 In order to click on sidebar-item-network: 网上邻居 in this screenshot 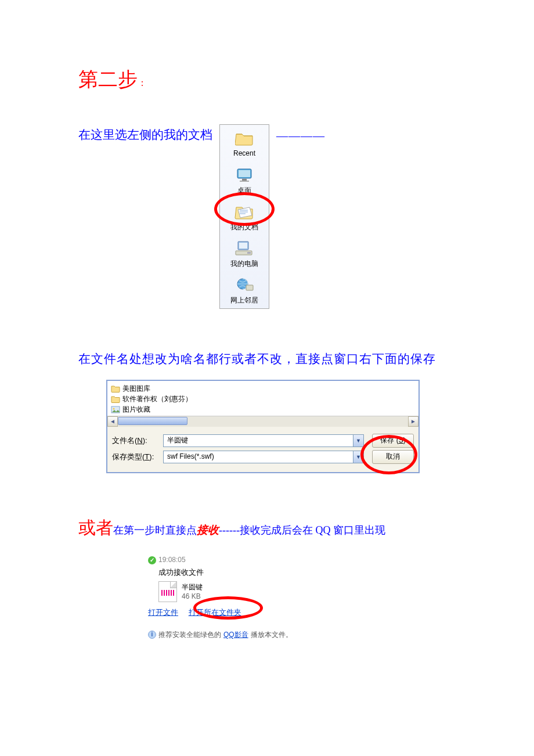, I will do `click(244, 290)`.